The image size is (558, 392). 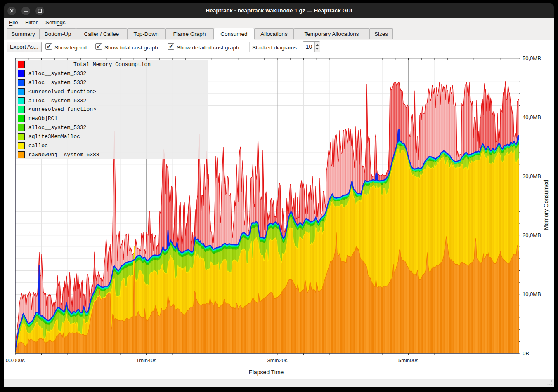 What do you see at coordinates (532, 117) in the screenshot?
I see `svg-text: 40,0MB` at bounding box center [532, 117].